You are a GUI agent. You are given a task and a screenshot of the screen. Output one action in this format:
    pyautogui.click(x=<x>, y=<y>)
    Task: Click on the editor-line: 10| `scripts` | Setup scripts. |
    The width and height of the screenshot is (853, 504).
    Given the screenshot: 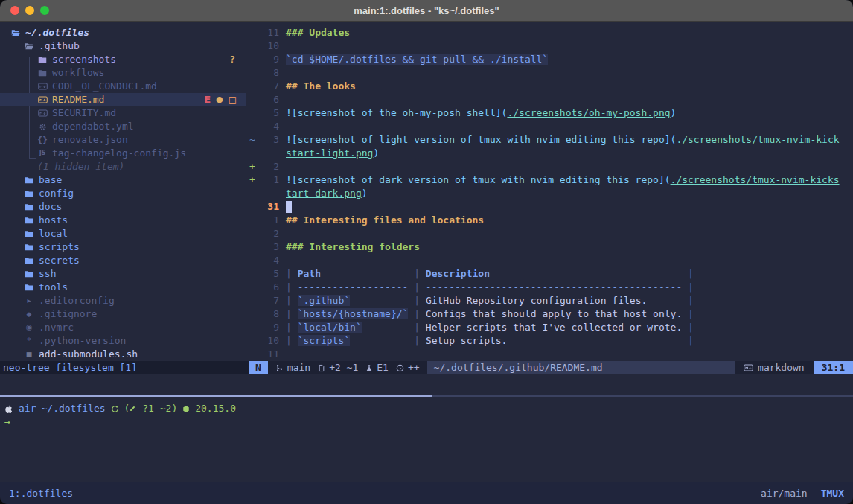 What is the action you would take?
    pyautogui.click(x=549, y=341)
    